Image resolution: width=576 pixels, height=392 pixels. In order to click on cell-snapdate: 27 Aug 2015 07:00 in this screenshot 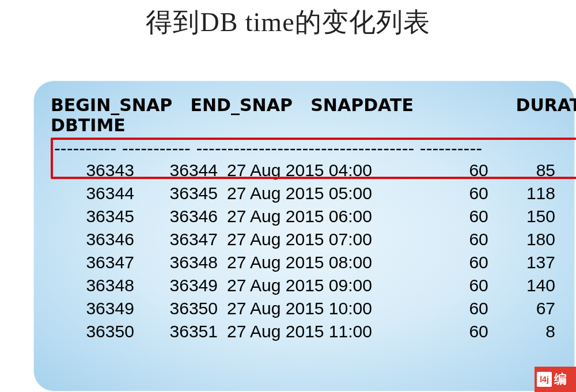, I will do `click(317, 239)`.